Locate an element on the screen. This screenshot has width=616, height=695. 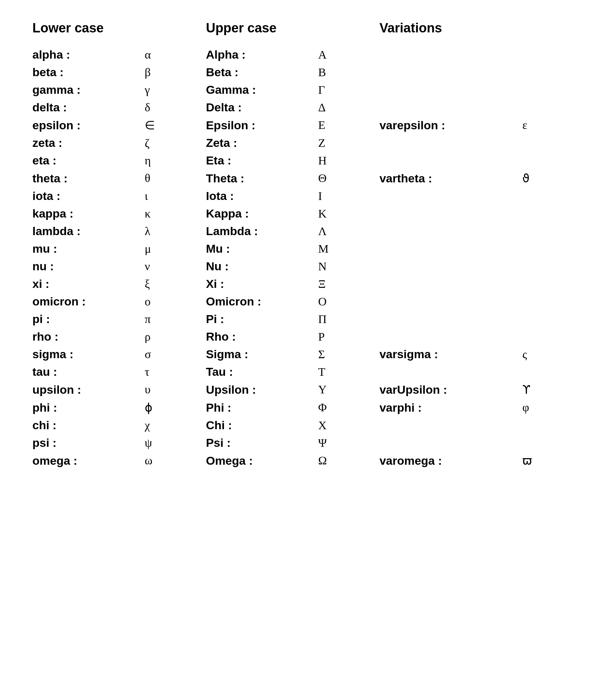
table-row: delta :δDelta :Δ is located at coordinates (308, 108).